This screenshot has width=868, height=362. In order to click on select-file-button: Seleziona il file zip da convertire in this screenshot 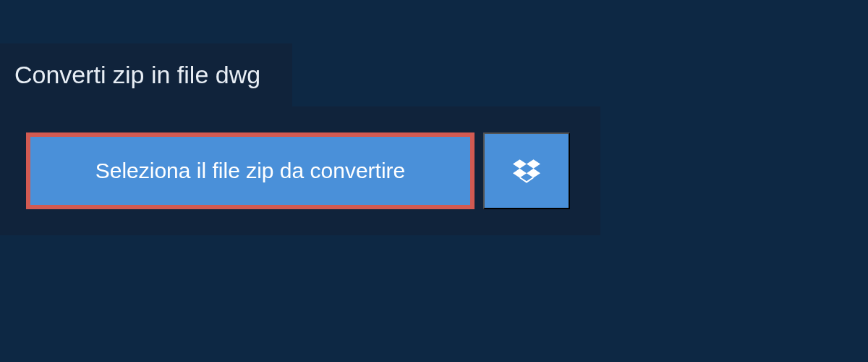, I will do `click(250, 171)`.